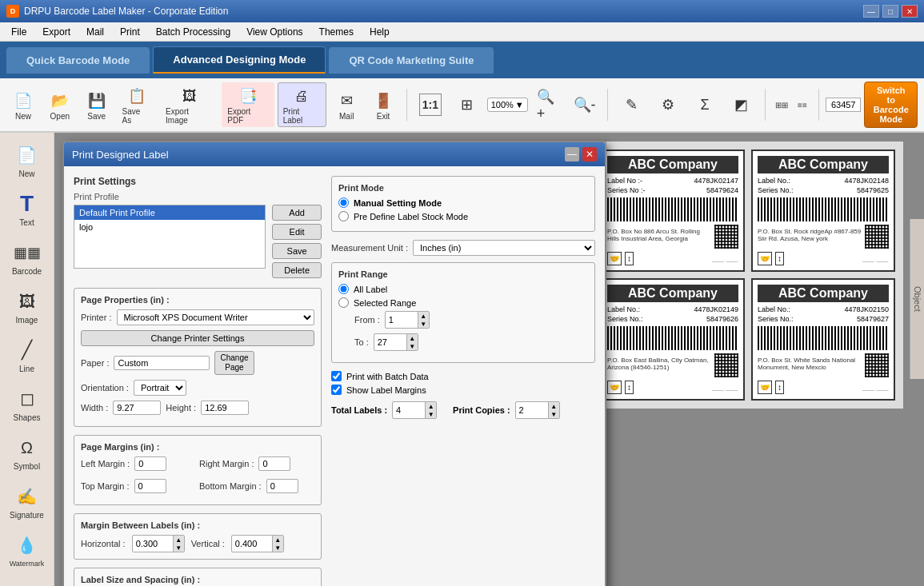 The height and width of the screenshot is (586, 924). I want to click on horizontal-input, so click(153, 544).